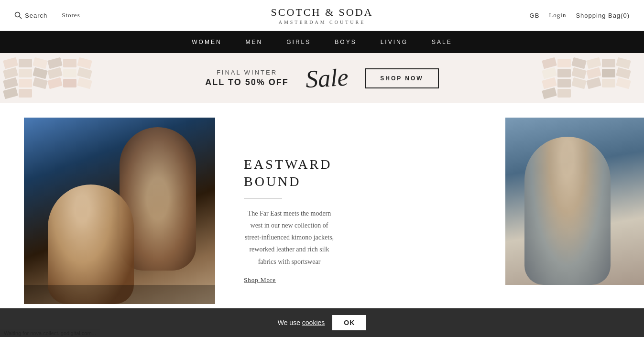 The height and width of the screenshot is (337, 644). What do you see at coordinates (91, 244) in the screenshot?
I see `person-front-silhouette` at bounding box center [91, 244].